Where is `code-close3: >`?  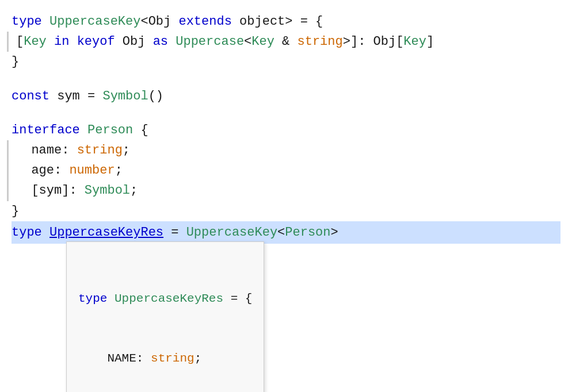
code-close3: > is located at coordinates (335, 232).